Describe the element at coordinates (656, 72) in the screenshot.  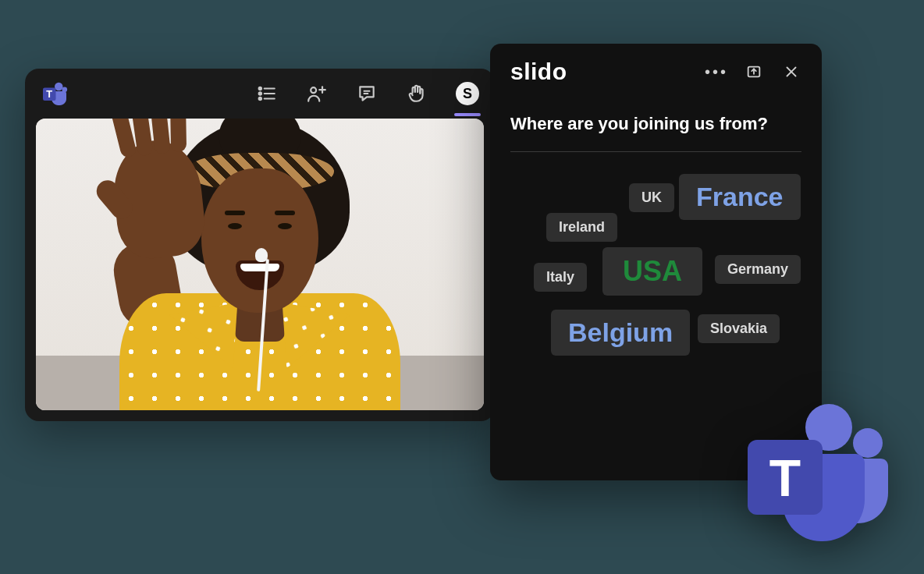
I see `slido-panel-header: slido •••` at that location.